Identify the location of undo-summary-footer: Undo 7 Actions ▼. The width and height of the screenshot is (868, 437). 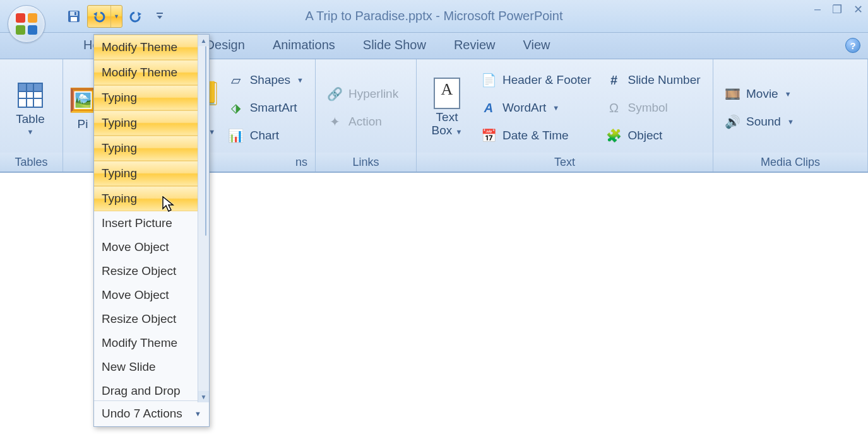
(152, 414).